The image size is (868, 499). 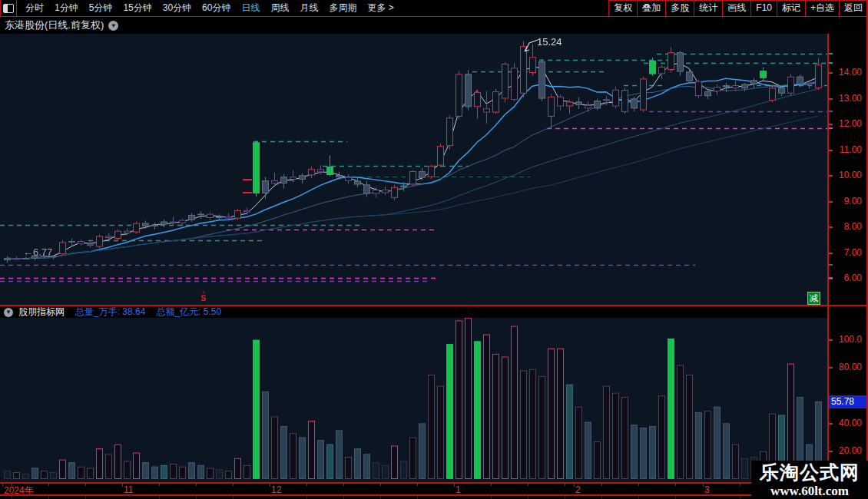 What do you see at coordinates (850, 451) in the screenshot?
I see `volume-axis-label: 20.00` at bounding box center [850, 451].